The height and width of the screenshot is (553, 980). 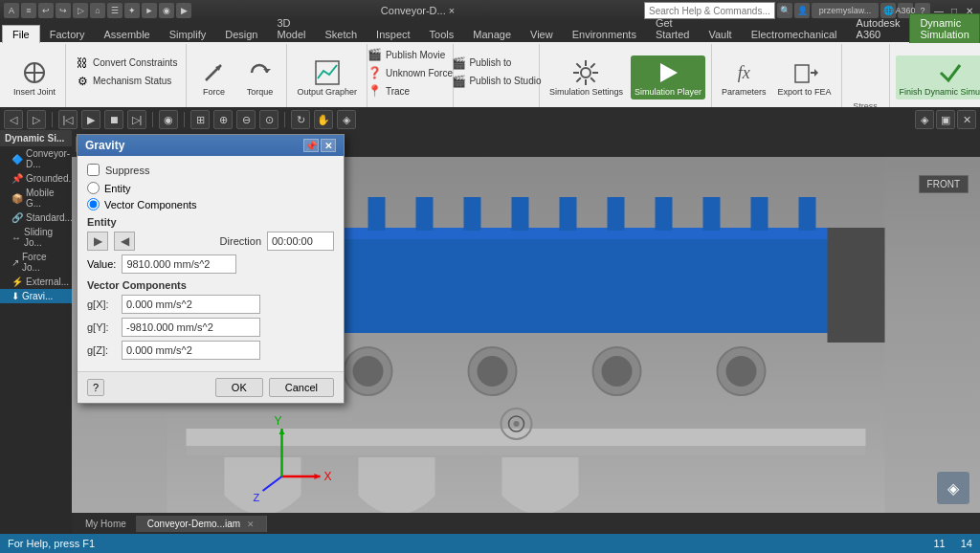 I want to click on tab-conveyor: Conveyor-Demo...iam ✕, so click(x=201, y=524).